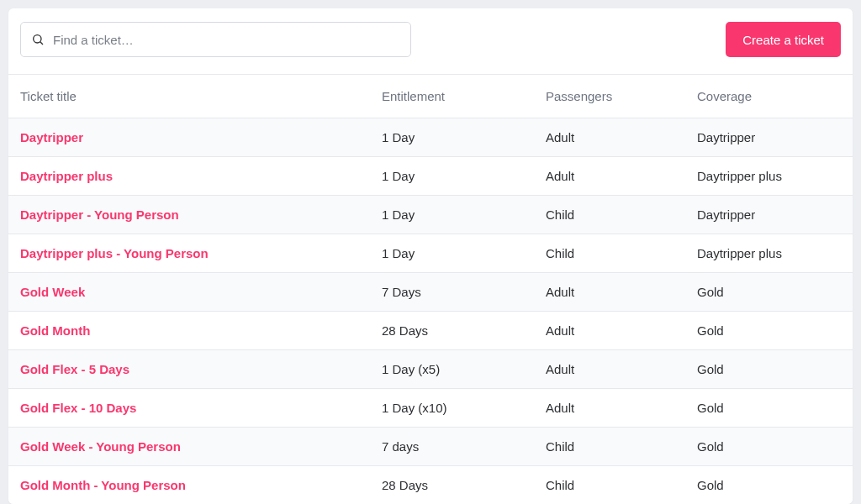  I want to click on ticket-title-link: Gold Flex - 5 Days, so click(201, 370).